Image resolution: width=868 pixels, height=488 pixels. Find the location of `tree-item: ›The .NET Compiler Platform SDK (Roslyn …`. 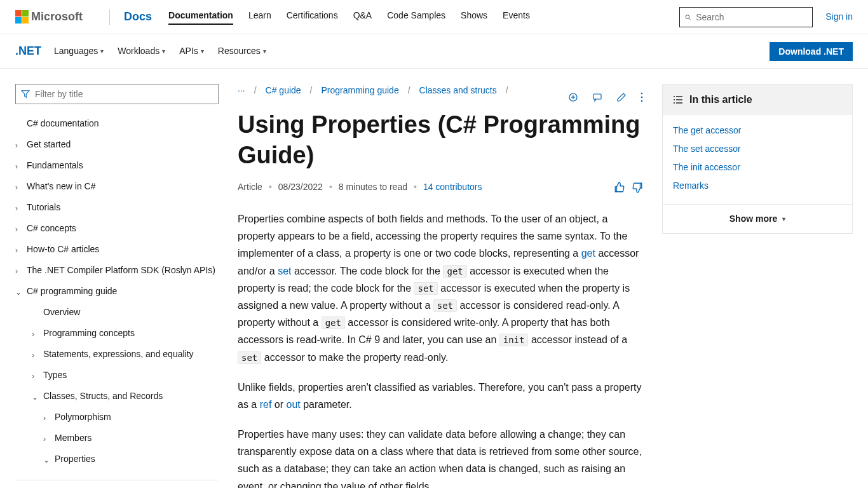

tree-item: ›The .NET Compiler Platform SDK (Roslyn … is located at coordinates (117, 271).